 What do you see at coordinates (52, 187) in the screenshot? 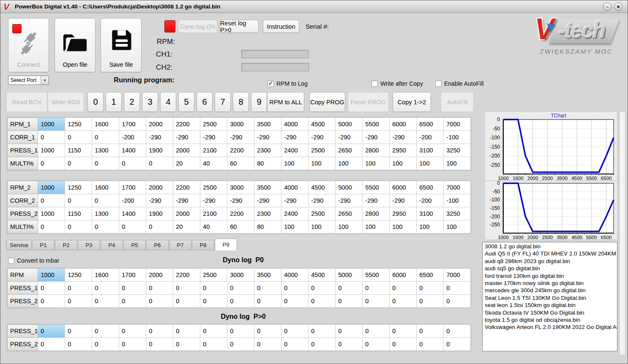
I see `cell: 1000` at bounding box center [52, 187].